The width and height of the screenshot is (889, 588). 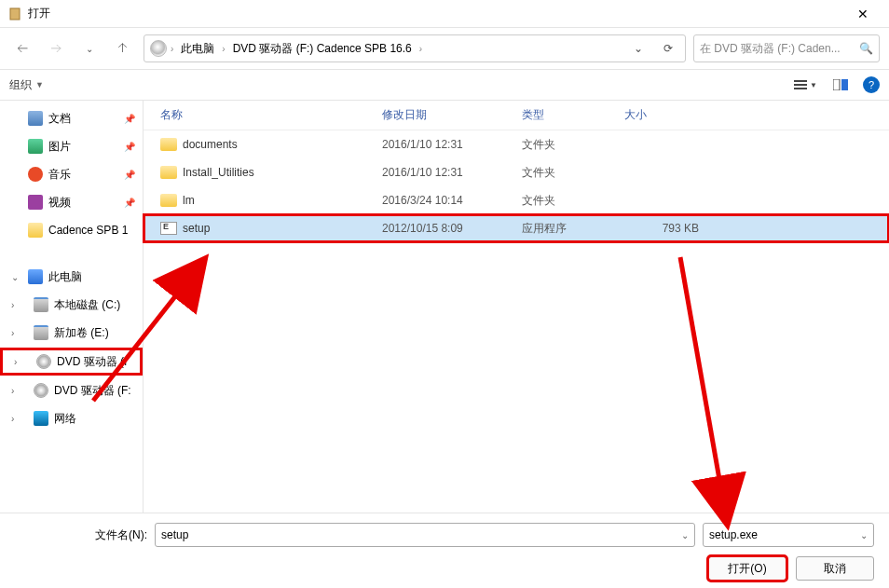 What do you see at coordinates (436, 13) in the screenshot?
I see `window-title: 打开` at bounding box center [436, 13].